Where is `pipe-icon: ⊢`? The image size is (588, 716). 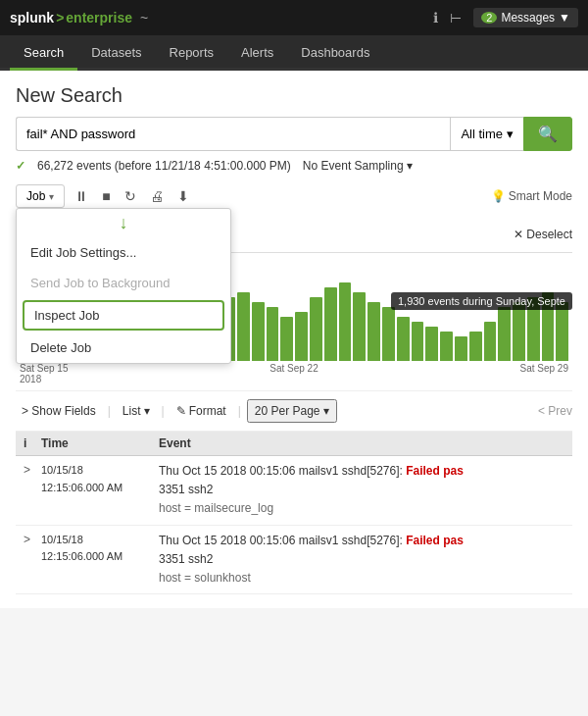
pipe-icon: ⊢ is located at coordinates (456, 18).